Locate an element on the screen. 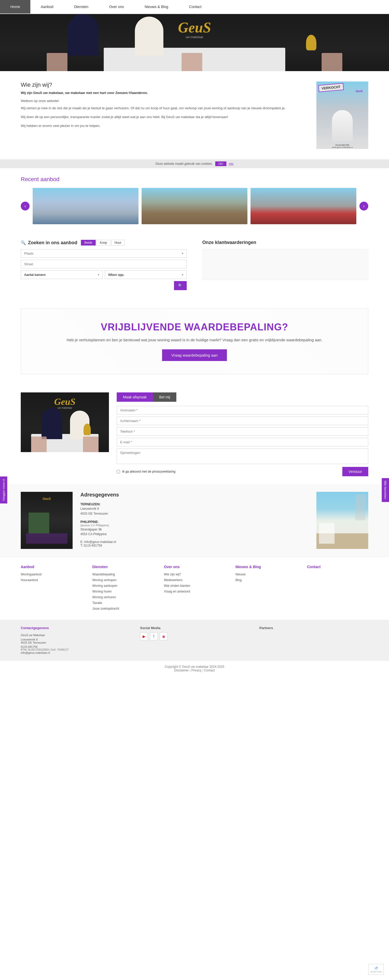 The image size is (389, 980). footer-nav-nieuws: Nieuws & Blog Nieuws Blog is located at coordinates (266, 588).